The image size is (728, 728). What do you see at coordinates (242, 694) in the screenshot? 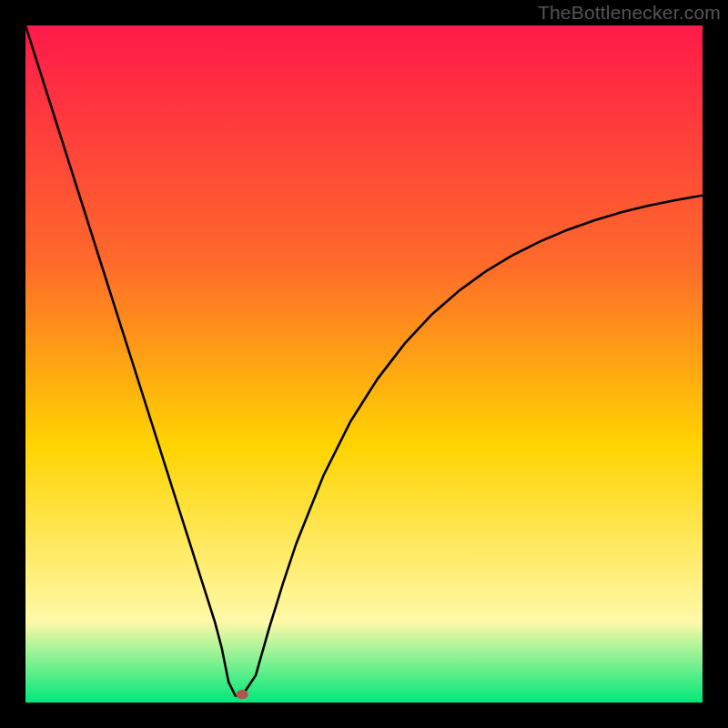
I see `optimal-point-marker` at bounding box center [242, 694].